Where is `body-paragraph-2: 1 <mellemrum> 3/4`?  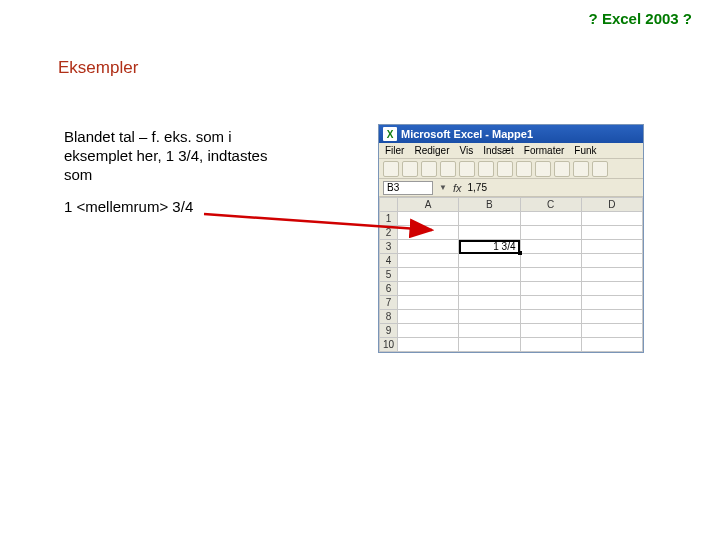 body-paragraph-2: 1 <mellemrum> 3/4 is located at coordinates (182, 208).